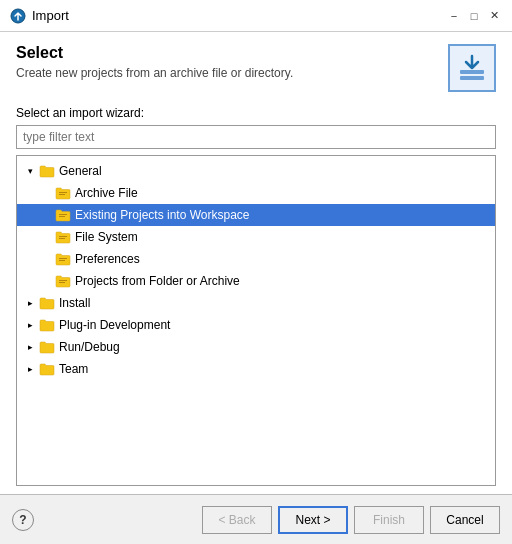 The width and height of the screenshot is (512, 544). I want to click on header-icon, so click(472, 68).